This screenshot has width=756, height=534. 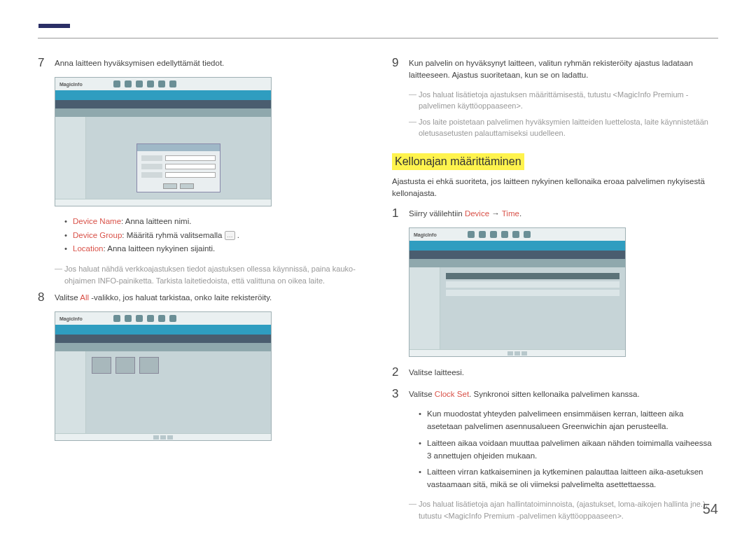 I want to click on page-indicator, so click(x=55, y=26).